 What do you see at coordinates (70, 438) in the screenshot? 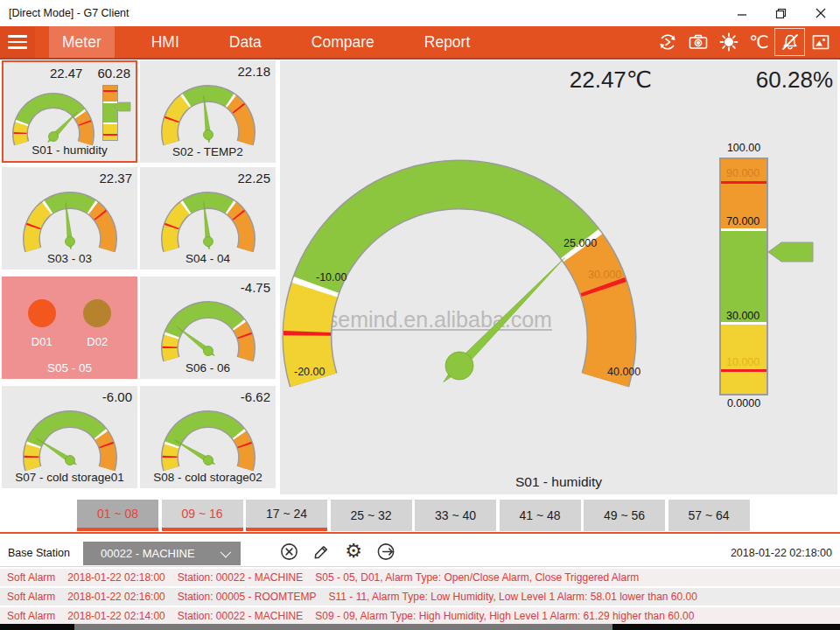
I see `sensor-tile-s07: -6.00S07 - cold storage01` at bounding box center [70, 438].